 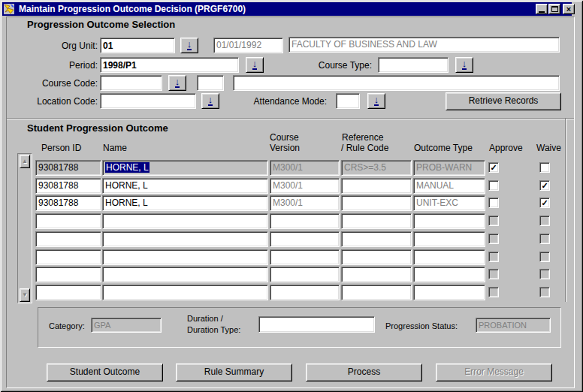 What do you see at coordinates (137, 45) in the screenshot?
I see `org-unit-input` at bounding box center [137, 45].